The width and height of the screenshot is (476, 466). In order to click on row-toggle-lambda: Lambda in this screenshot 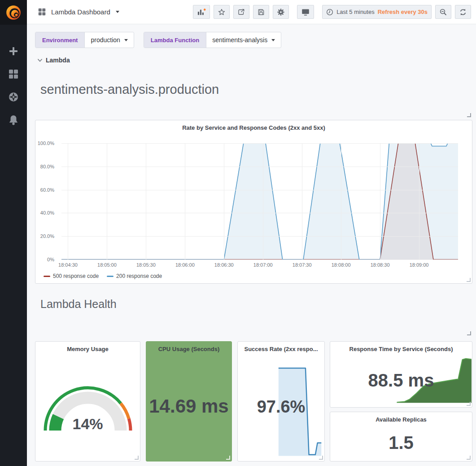, I will do `click(54, 60)`.